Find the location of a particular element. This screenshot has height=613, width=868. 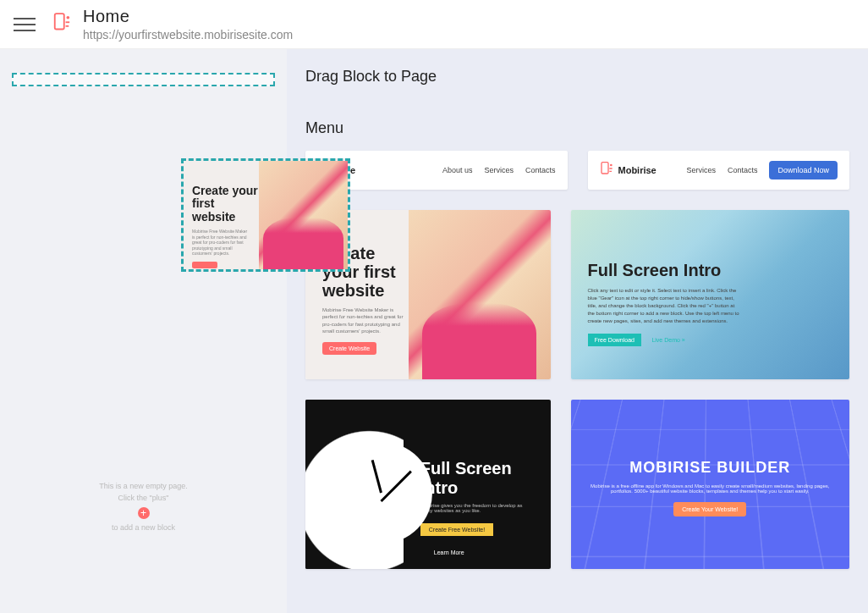

drag-title: Create your first website is located at coordinates (225, 204).